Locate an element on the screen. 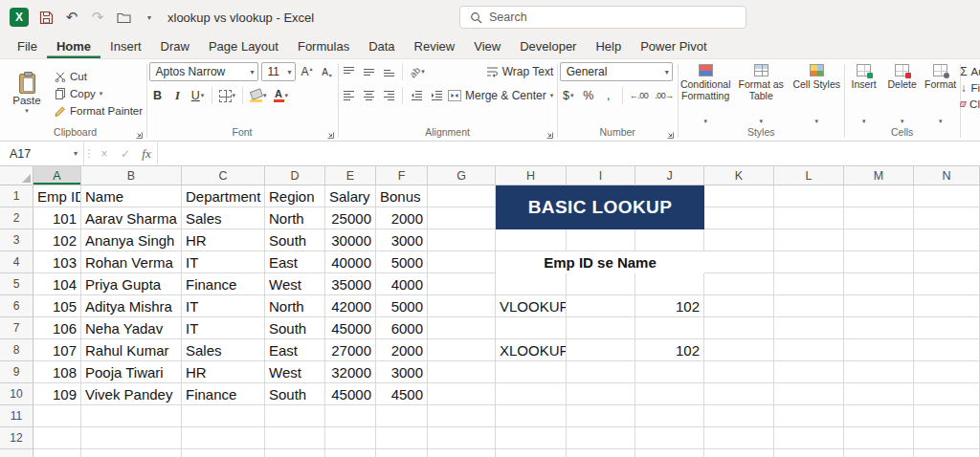 This screenshot has width=980, height=457. cell-E8: 27000 is located at coordinates (350, 350).